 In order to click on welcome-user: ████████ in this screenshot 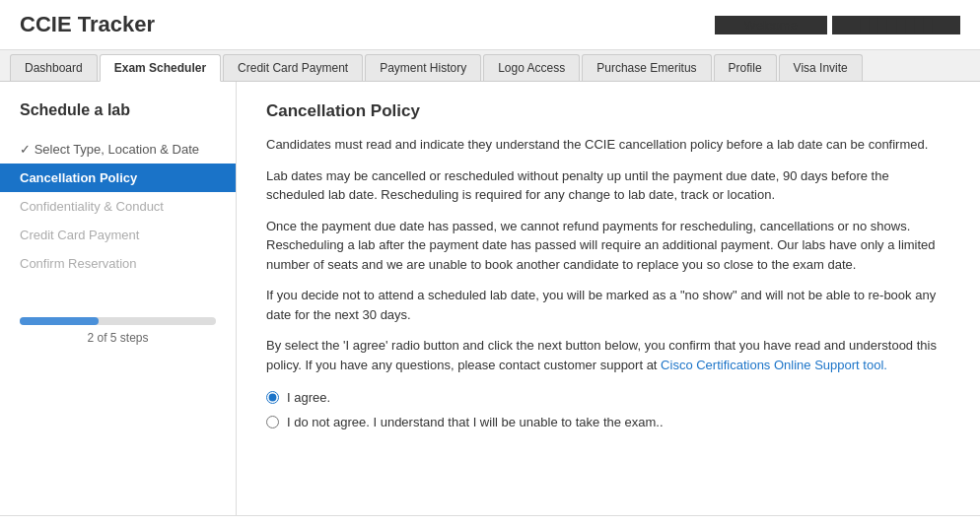, I will do `click(896, 26)`.